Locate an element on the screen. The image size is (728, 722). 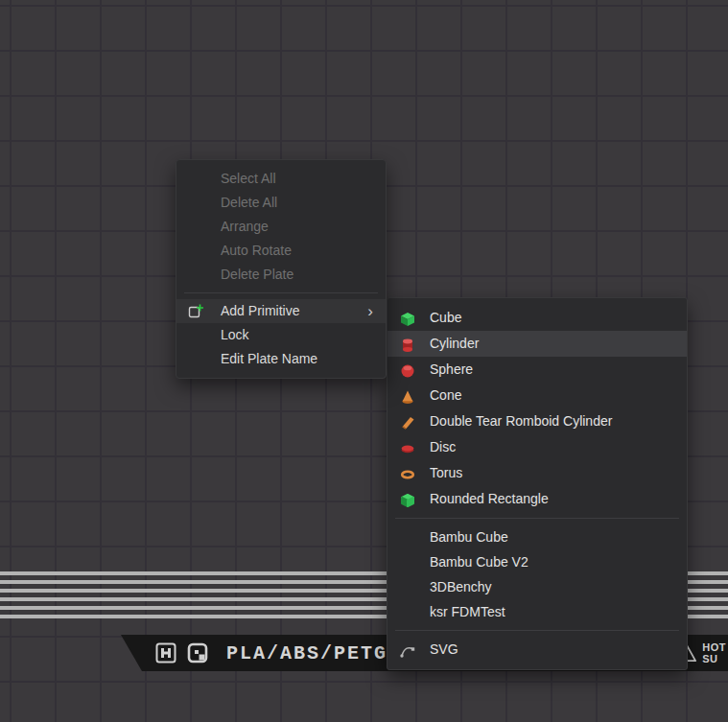
sphere-icon is located at coordinates (408, 369).